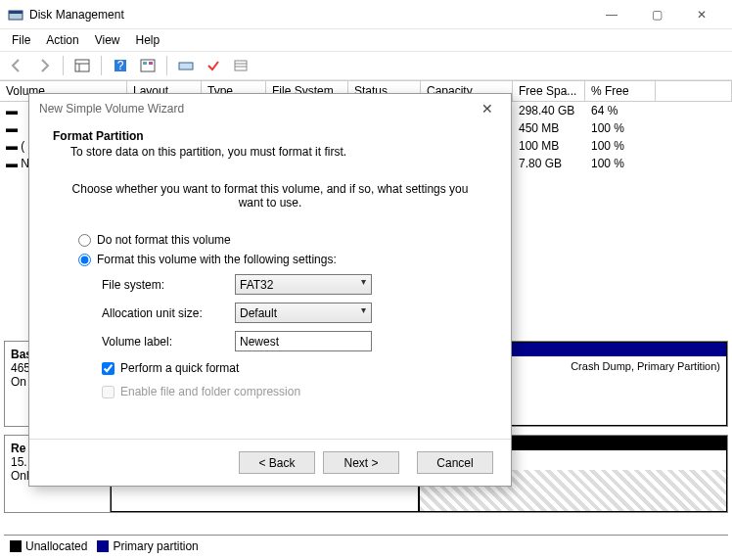 The image size is (732, 560). I want to click on menu-file: File, so click(22, 40).